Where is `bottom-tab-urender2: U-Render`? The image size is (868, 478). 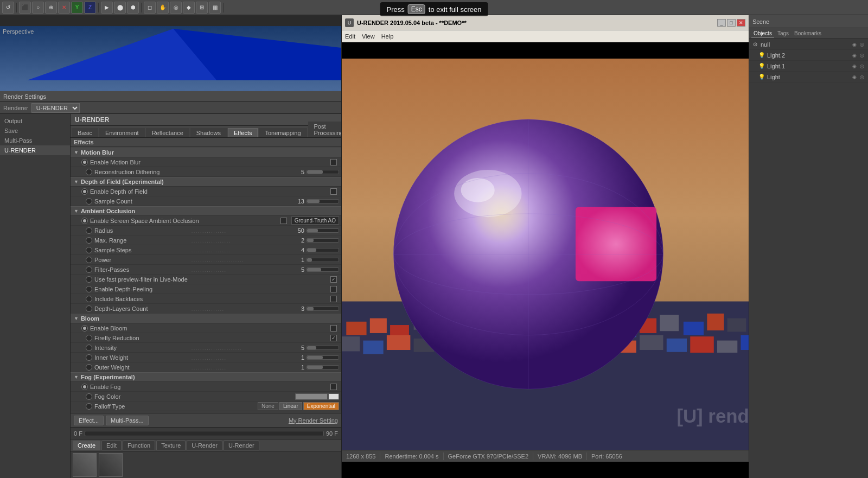 bottom-tab-urender2: U-Render is located at coordinates (241, 445).